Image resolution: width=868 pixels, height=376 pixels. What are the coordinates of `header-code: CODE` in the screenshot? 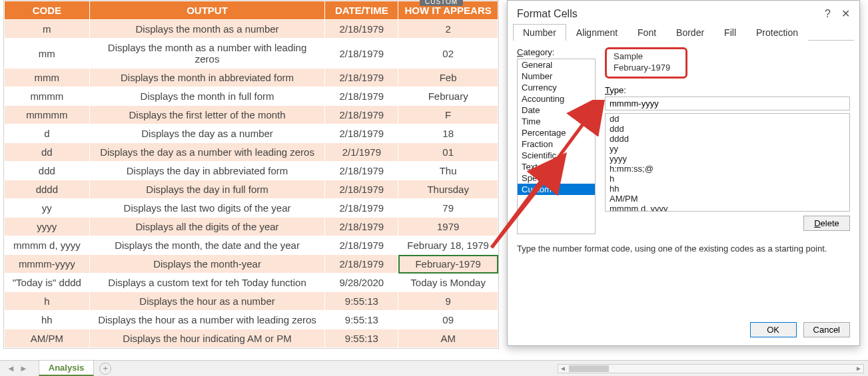 It's located at (47, 11).